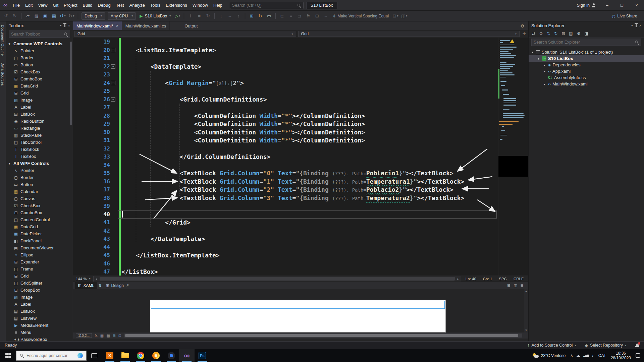 This screenshot has height=362, width=644. What do you see at coordinates (51, 356) in the screenshot?
I see `taskbar-search-input` at bounding box center [51, 356].